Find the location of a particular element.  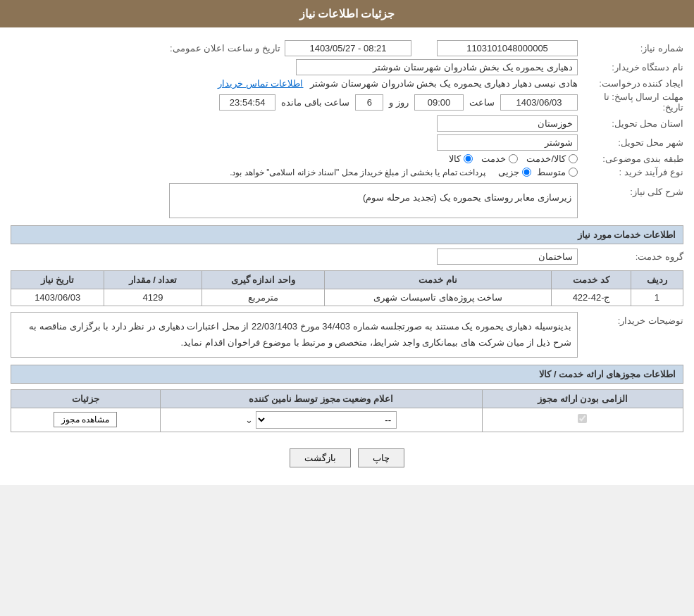

col-header-unit: واحد اندازه گیری is located at coordinates (263, 280).